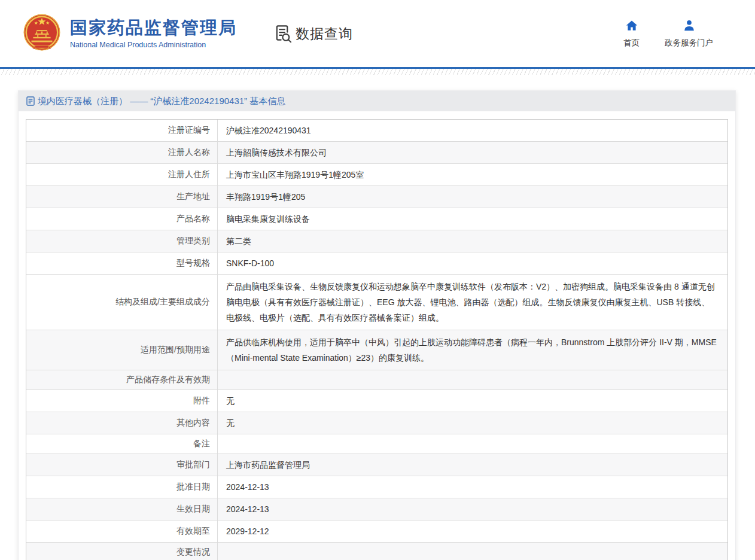 This screenshot has height=560, width=755. Describe the element at coordinates (377, 351) in the screenshot. I see `table-row: 适用范围/预期用途 产品供临床机构使用，适用于脑卒中（中风）引起的上肢运动功能障…` at that location.